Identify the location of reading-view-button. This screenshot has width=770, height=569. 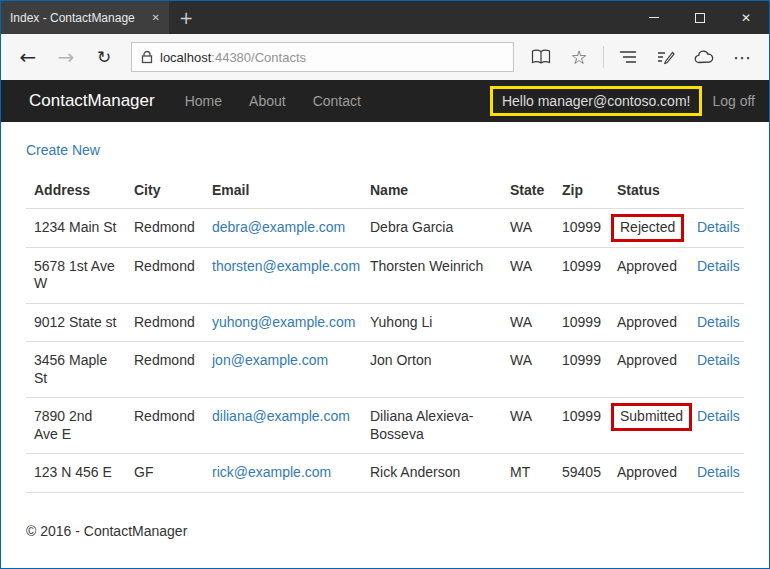
(541, 57).